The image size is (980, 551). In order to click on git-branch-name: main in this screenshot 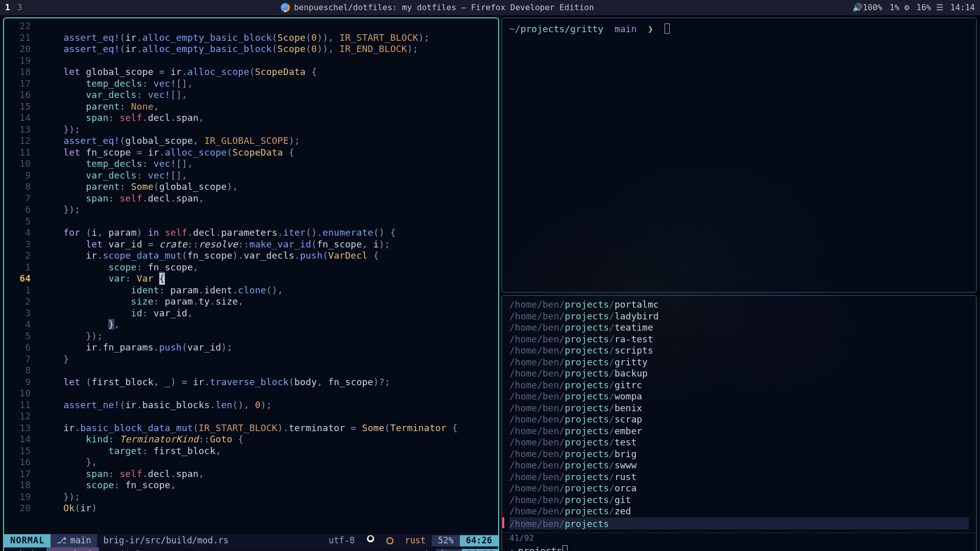, I will do `click(81, 541)`.